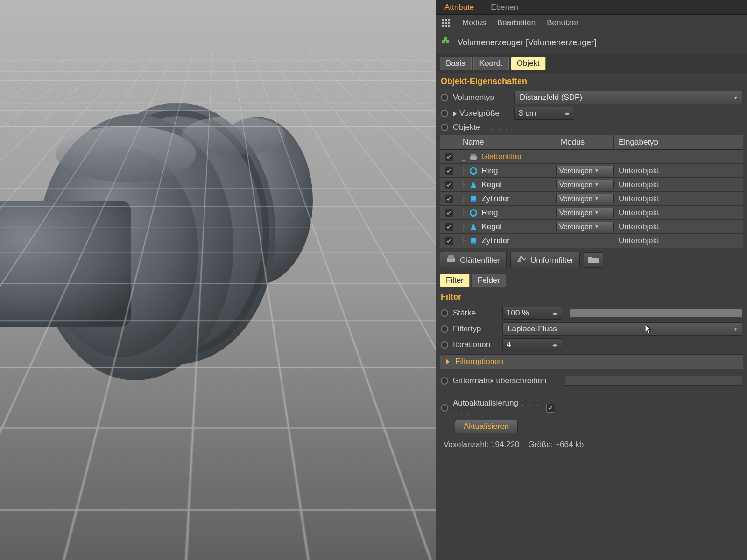 The height and width of the screenshot is (560, 747). I want to click on anim-dot-volumentyp, so click(444, 98).